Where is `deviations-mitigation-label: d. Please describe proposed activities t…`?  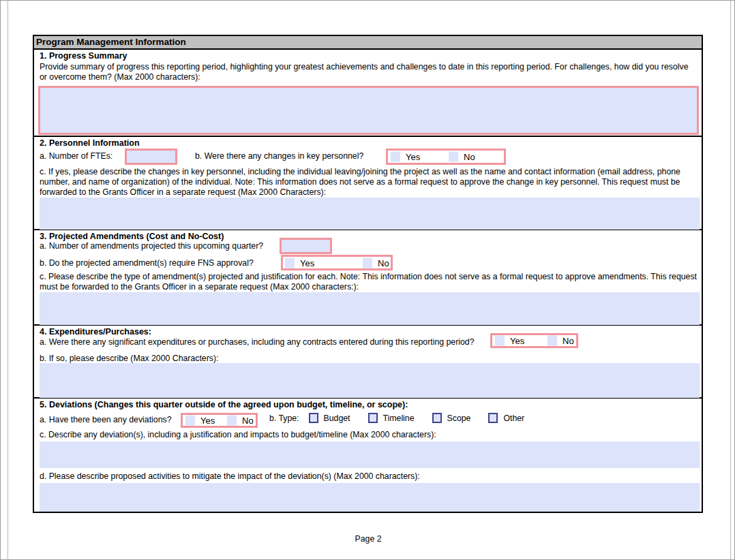 deviations-mitigation-label: d. Please describe proposed activities t… is located at coordinates (230, 476).